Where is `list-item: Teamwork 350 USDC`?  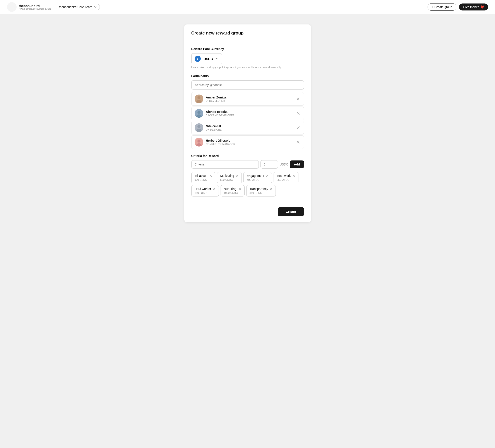 list-item: Teamwork 350 USDC is located at coordinates (286, 178).